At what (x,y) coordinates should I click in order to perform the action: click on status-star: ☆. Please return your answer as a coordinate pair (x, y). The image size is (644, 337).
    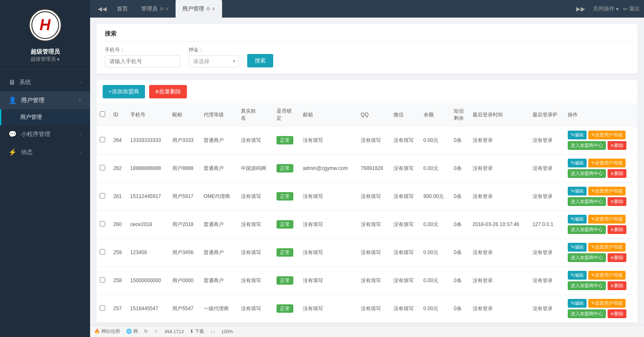
    Looking at the image, I should click on (156, 332).